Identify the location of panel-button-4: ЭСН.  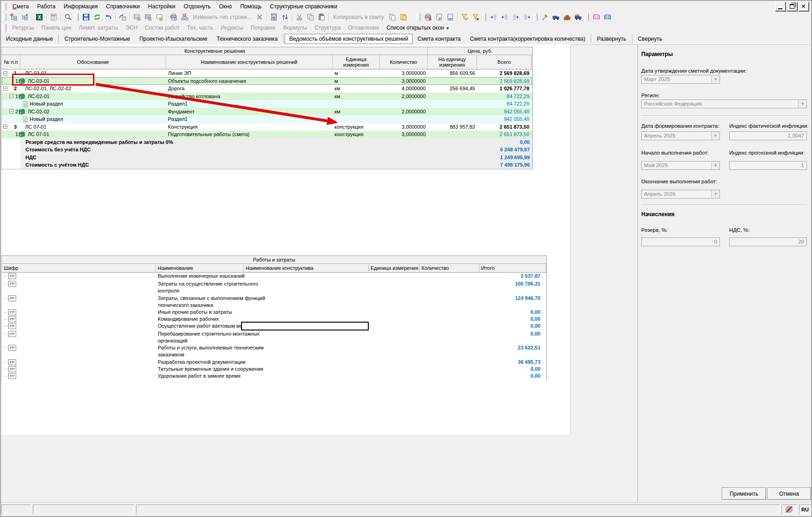
(131, 28).